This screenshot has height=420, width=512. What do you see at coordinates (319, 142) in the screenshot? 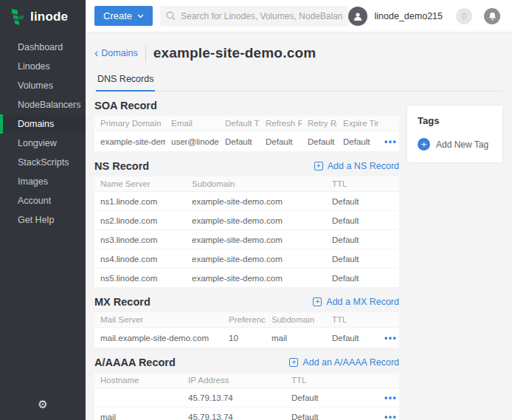
I see `soa-retry-rate: Default` at bounding box center [319, 142].